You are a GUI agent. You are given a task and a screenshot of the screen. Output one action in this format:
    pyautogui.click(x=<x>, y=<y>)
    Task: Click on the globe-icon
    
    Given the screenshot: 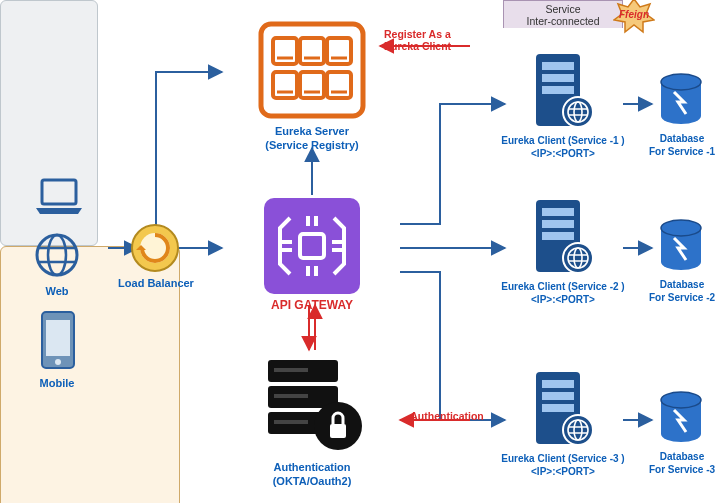 What is the action you would take?
    pyautogui.click(x=57, y=255)
    